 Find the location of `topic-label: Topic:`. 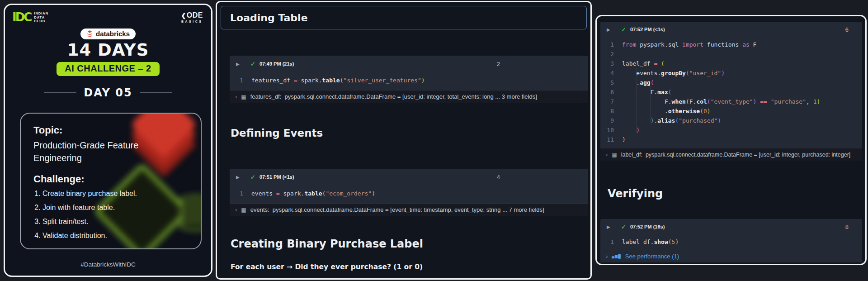

topic-label: Topic: is located at coordinates (111, 130).